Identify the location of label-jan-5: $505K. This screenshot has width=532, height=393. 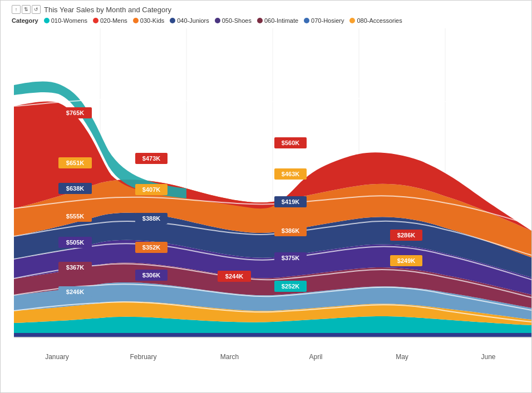
(75, 242).